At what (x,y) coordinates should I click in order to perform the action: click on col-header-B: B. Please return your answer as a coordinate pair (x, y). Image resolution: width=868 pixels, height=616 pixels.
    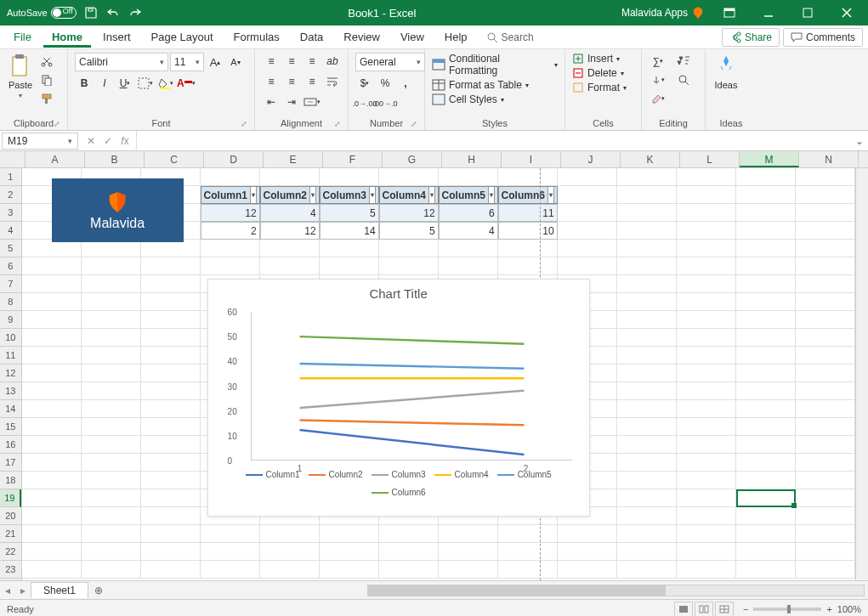
    Looking at the image, I should click on (115, 160).